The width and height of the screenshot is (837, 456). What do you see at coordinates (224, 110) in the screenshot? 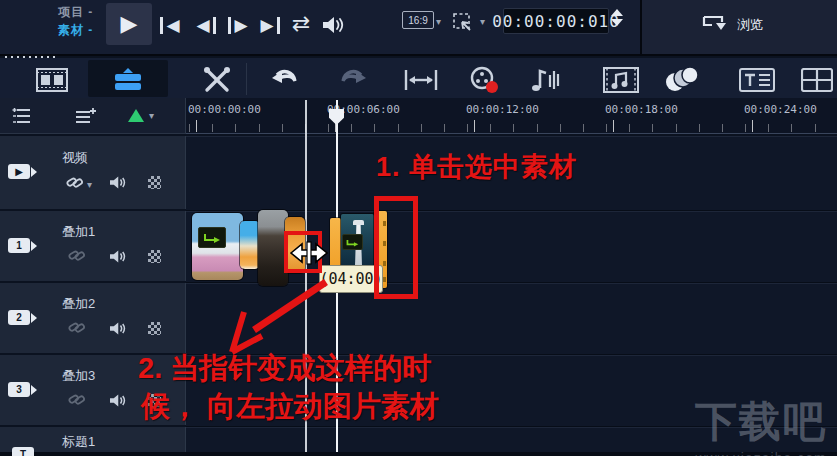
I see `ruler-label: 00:00:00:00` at bounding box center [224, 110].